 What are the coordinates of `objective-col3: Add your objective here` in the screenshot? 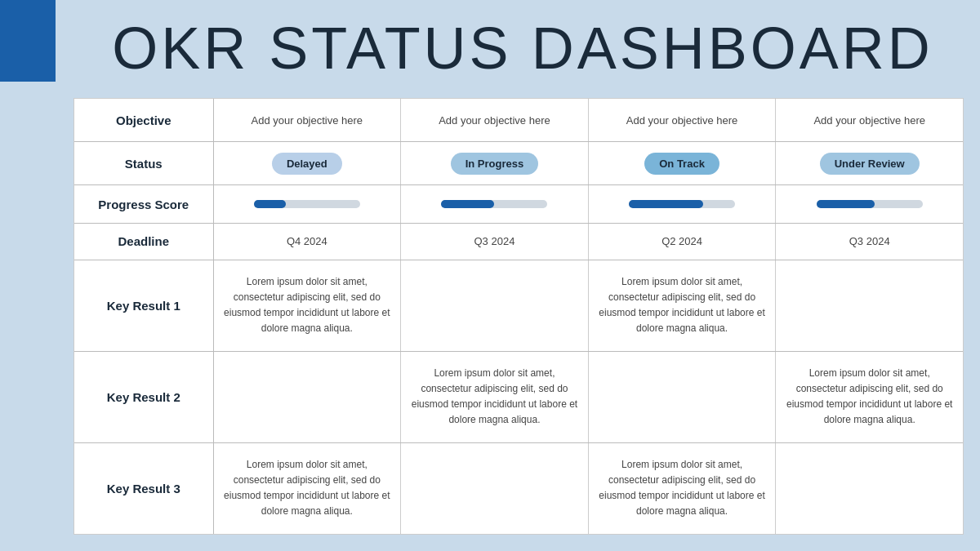 It's located at (682, 121).